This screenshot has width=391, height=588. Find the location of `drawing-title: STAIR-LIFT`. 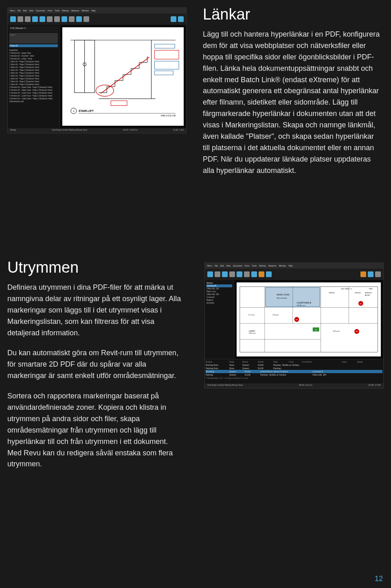

drawing-title: STAIR-LIFT is located at coordinates (86, 111).